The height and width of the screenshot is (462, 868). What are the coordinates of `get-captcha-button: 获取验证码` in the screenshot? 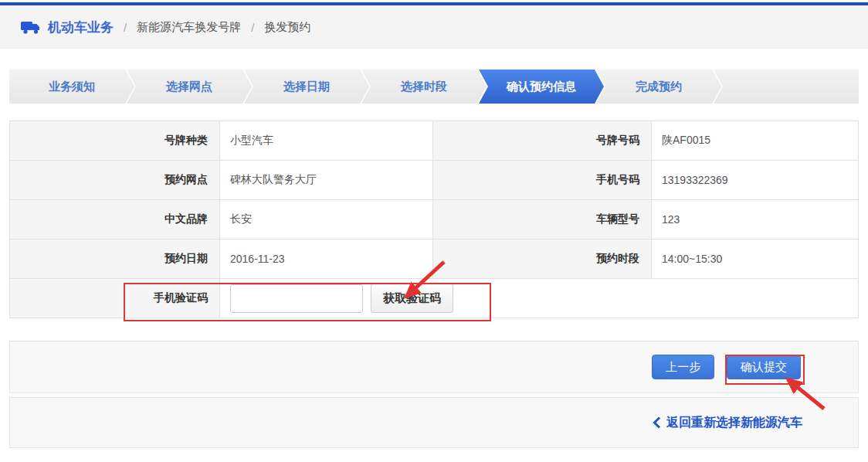 It's located at (412, 298).